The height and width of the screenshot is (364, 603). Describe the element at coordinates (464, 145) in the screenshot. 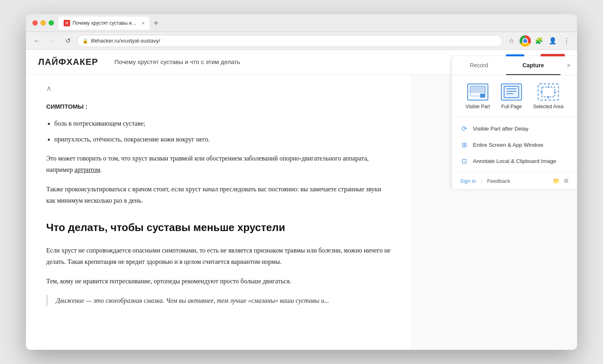

I see `screen-icon: ⊞` at that location.